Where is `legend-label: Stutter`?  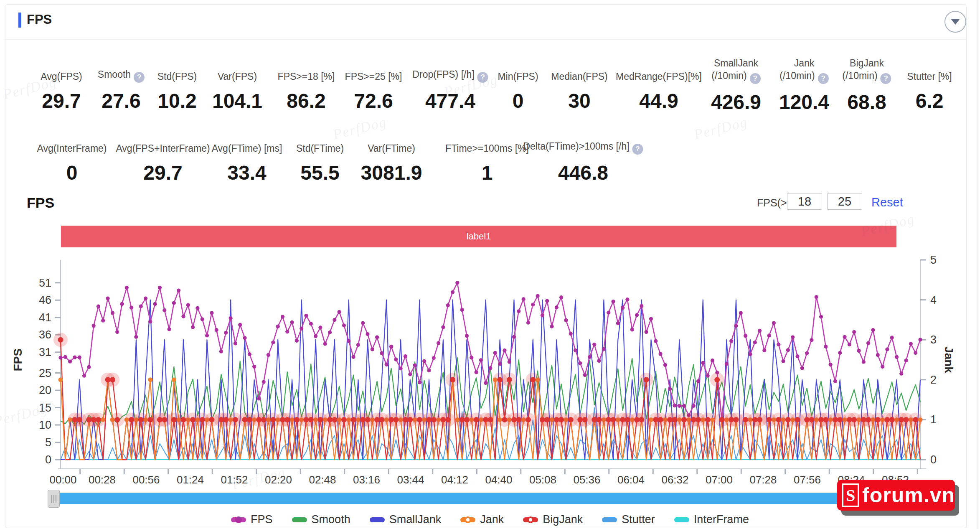
legend-label: Stutter is located at coordinates (638, 520).